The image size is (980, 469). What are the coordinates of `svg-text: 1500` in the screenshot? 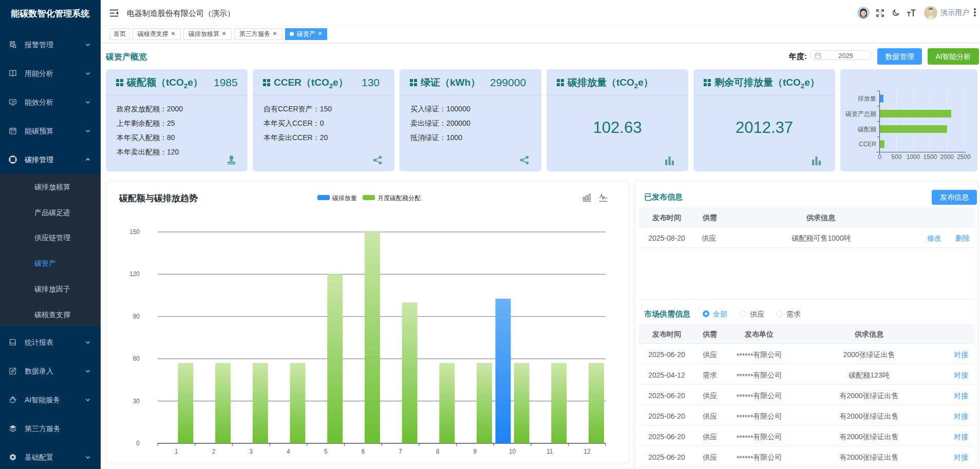 It's located at (931, 157).